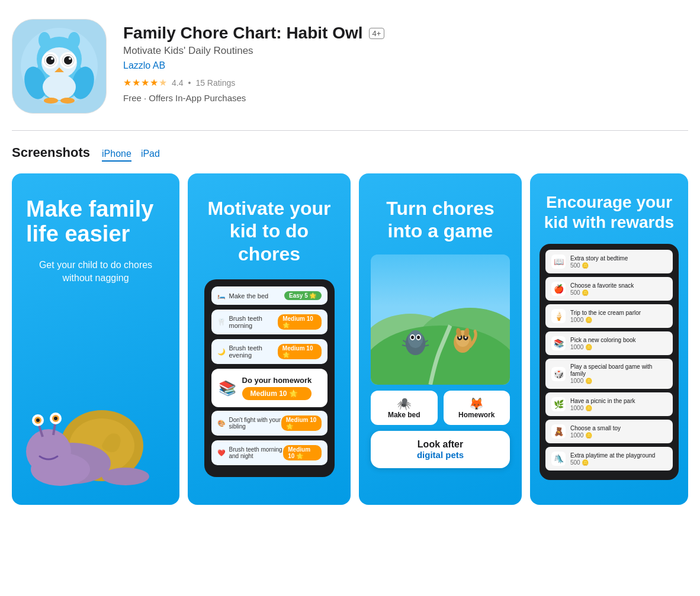  Describe the element at coordinates (618, 408) in the screenshot. I see `reward-points-6: 1000 🪙` at that location.